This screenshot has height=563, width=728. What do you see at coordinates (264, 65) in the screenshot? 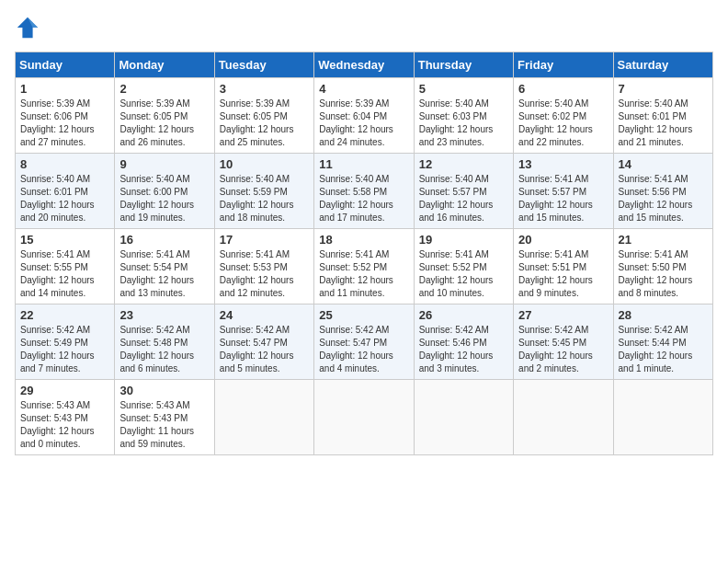
I see `calendar-header-cell: Tuesday` at bounding box center [264, 65].